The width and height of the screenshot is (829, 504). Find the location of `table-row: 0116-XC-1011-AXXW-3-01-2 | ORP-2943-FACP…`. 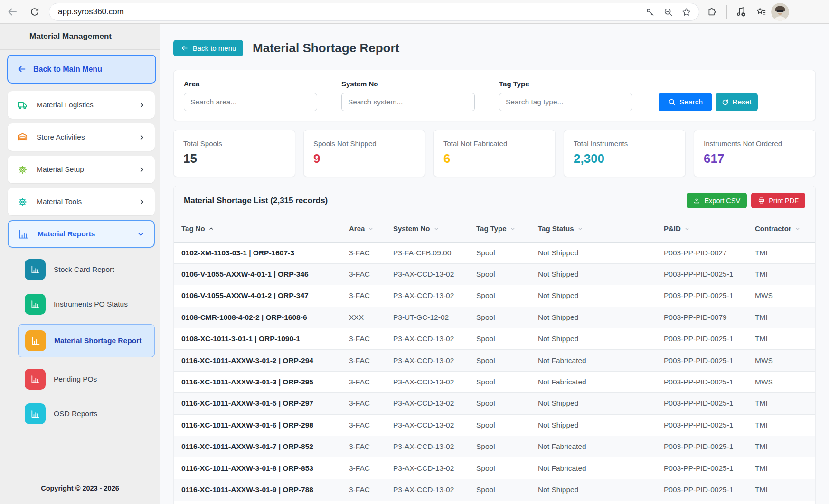

table-row: 0116-XC-1011-AXXW-3-01-2 | ORP-2943-FACP… is located at coordinates (495, 361).